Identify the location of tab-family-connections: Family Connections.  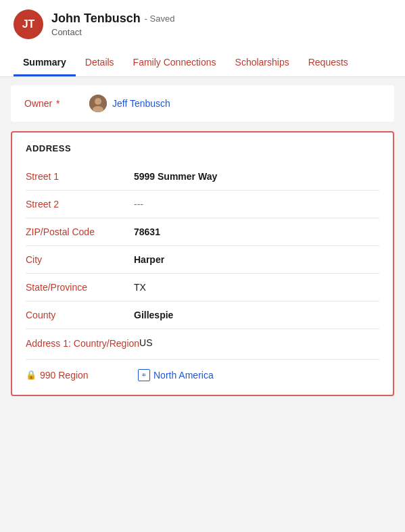
(174, 64).